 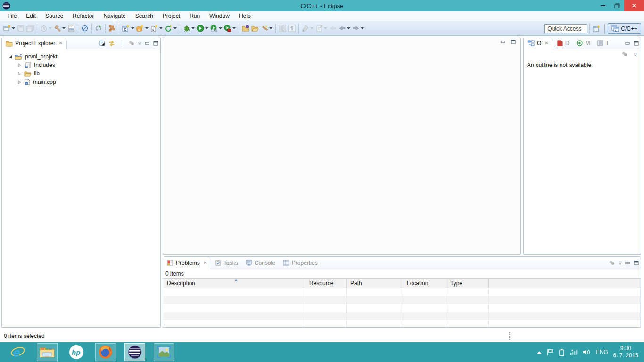 I want to click on show-whitespace-button: ¶, so click(x=292, y=28).